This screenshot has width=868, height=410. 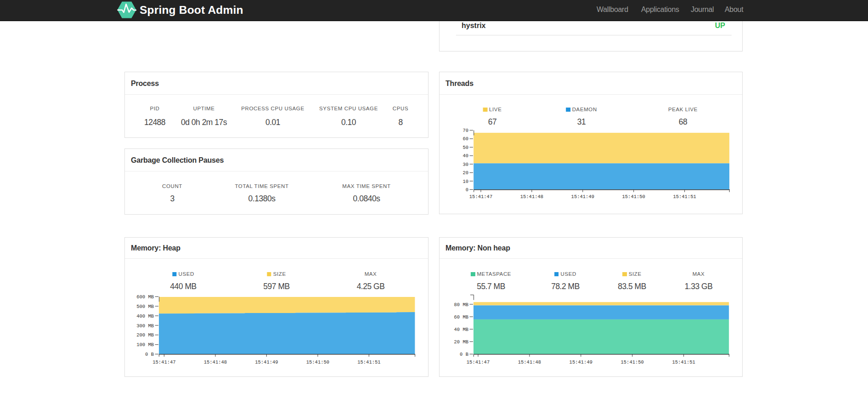 What do you see at coordinates (467, 190) in the screenshot?
I see `svg-text: 0` at bounding box center [467, 190].